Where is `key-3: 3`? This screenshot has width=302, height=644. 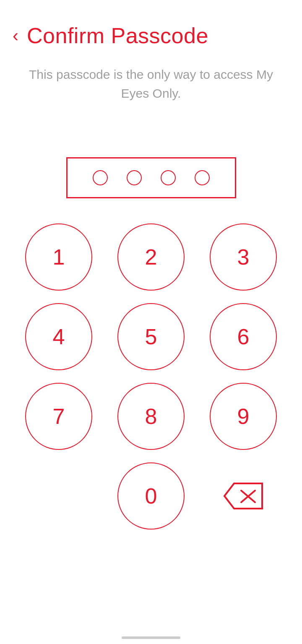 key-3: 3 is located at coordinates (243, 257).